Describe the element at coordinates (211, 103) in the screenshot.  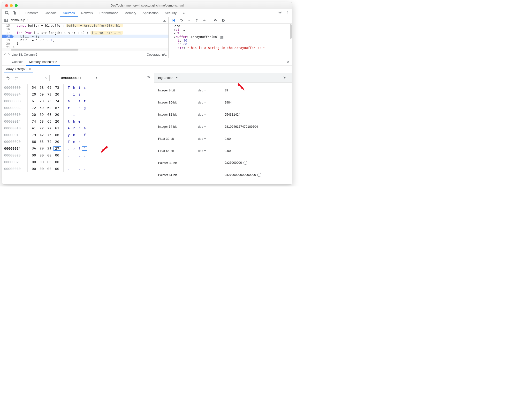
I see `value-format-select: dec` at that location.